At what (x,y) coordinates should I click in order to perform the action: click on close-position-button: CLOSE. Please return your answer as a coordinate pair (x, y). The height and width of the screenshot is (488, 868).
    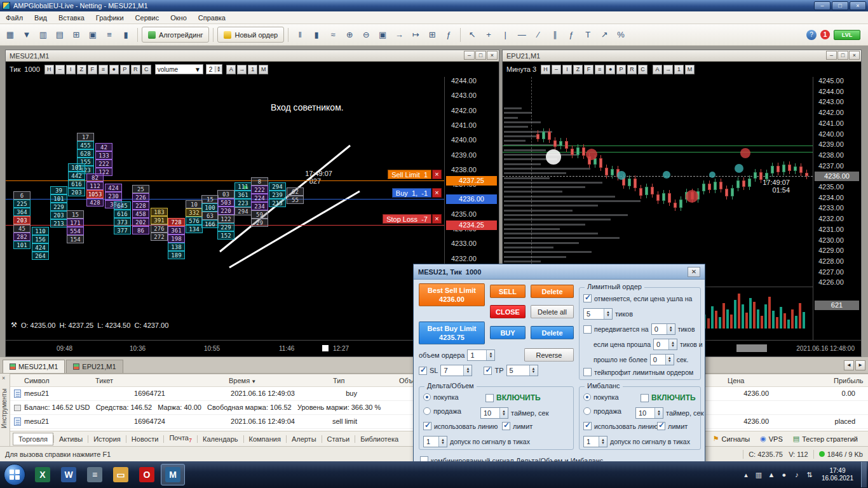
    Looking at the image, I should click on (508, 311).